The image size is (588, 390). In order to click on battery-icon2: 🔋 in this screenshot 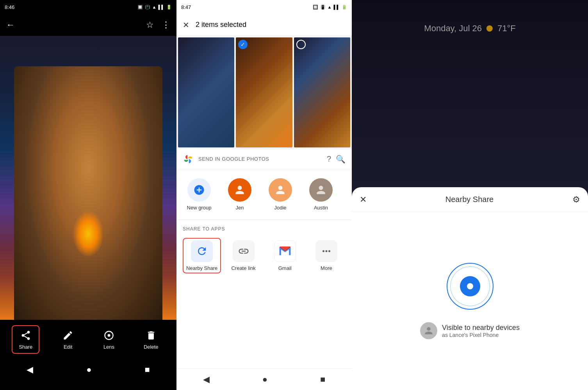, I will do `click(344, 7)`.